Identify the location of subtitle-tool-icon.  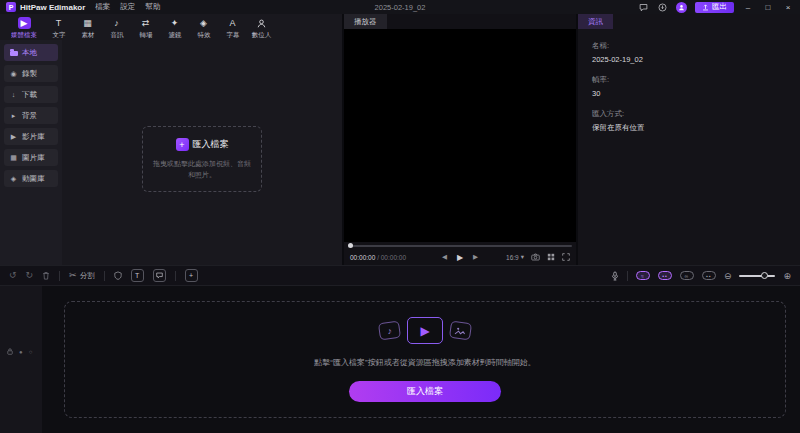
(160, 276).